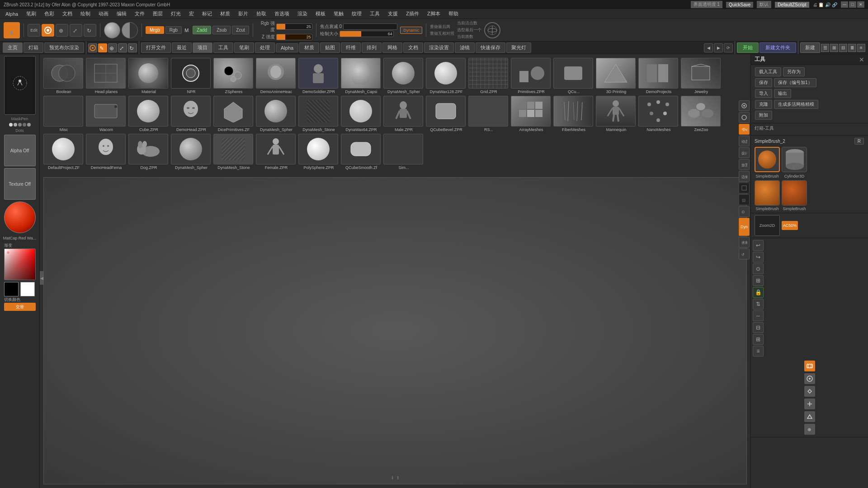  Describe the element at coordinates (393, 14) in the screenshot. I see `menu-support: 支援` at that location.